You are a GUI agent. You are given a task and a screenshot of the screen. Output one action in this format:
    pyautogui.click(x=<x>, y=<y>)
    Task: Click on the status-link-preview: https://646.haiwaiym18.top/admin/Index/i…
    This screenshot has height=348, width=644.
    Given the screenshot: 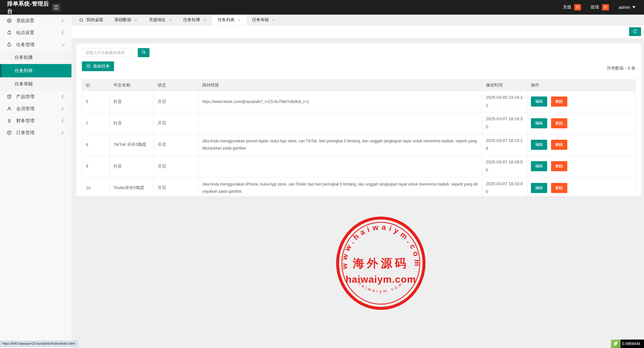 What is the action you would take?
    pyautogui.click(x=39, y=344)
    